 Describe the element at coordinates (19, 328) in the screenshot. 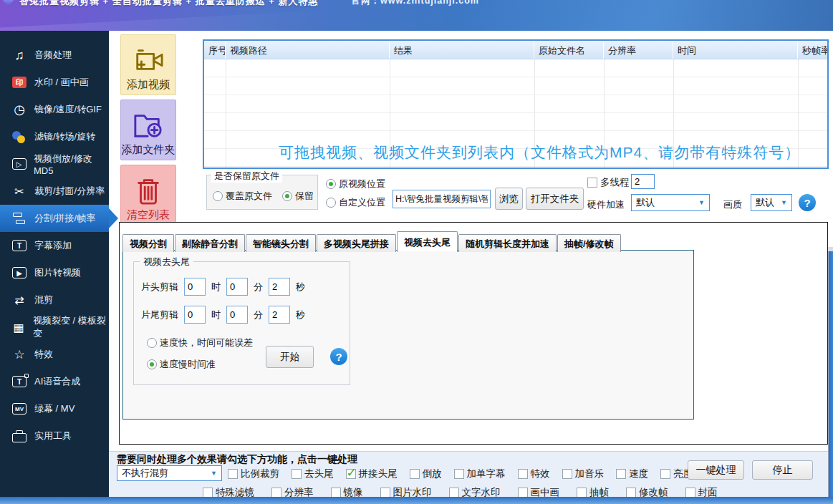

I see `grid-fission-icon: ▦` at that location.